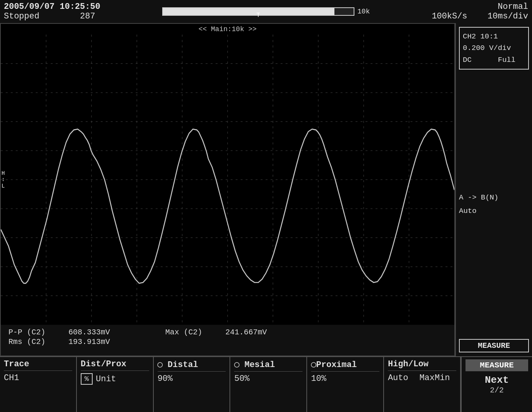 This screenshot has width=532, height=412. I want to click on trigger-info: A -> B(N) Auto, so click(494, 204).